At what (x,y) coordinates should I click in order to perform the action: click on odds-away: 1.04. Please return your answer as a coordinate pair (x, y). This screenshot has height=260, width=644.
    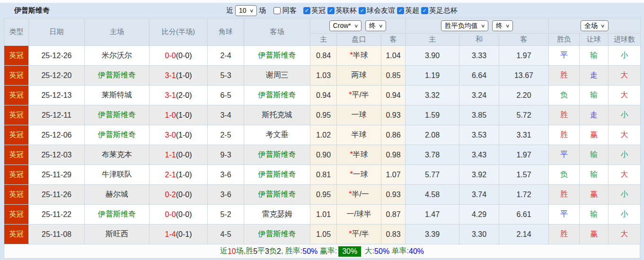
    Looking at the image, I should click on (394, 56).